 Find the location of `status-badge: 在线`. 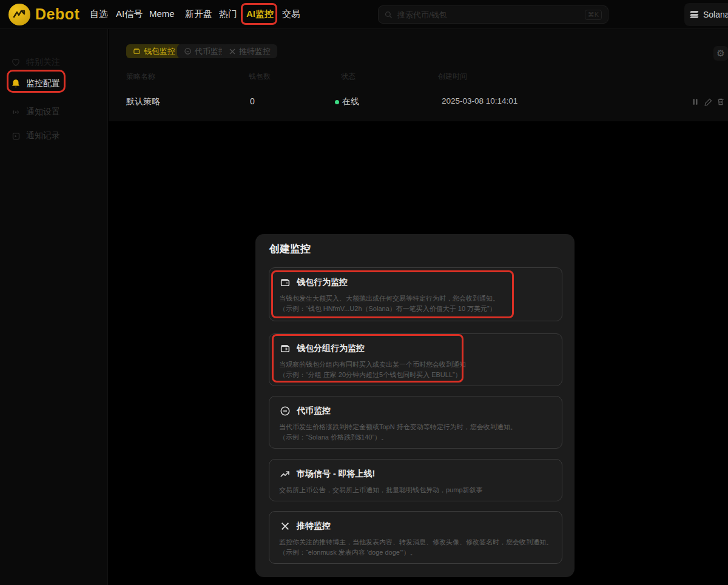

status-badge: 在线 is located at coordinates (351, 102).